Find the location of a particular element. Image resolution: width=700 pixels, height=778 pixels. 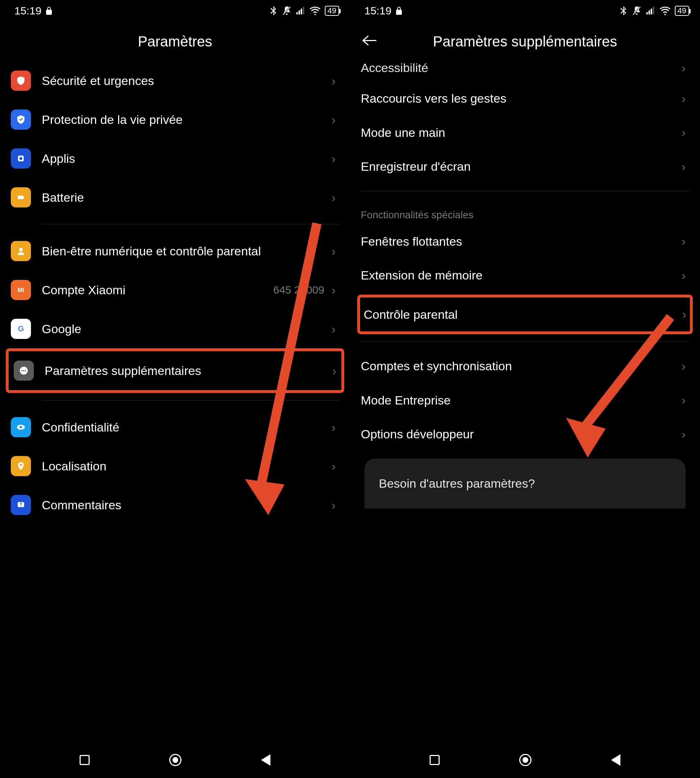

row-feedback: ? Commentaires › is located at coordinates (175, 505).